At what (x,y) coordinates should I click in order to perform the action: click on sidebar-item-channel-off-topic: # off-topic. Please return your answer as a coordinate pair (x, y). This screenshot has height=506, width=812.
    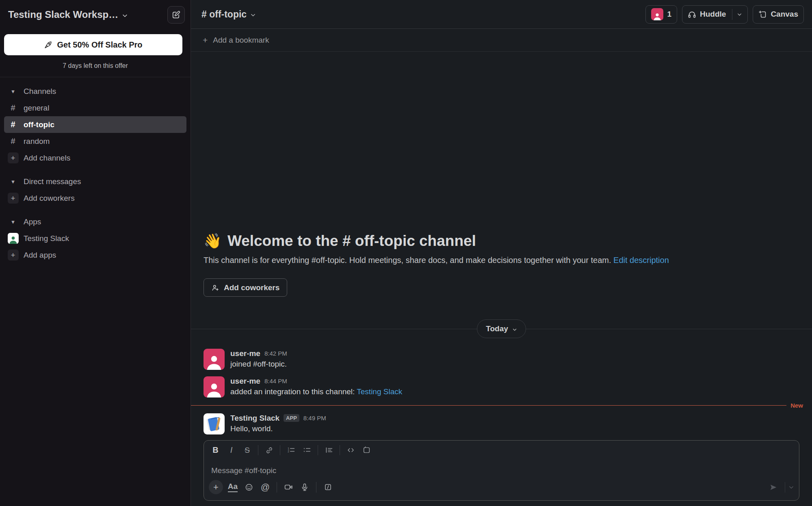
    Looking at the image, I should click on (95, 124).